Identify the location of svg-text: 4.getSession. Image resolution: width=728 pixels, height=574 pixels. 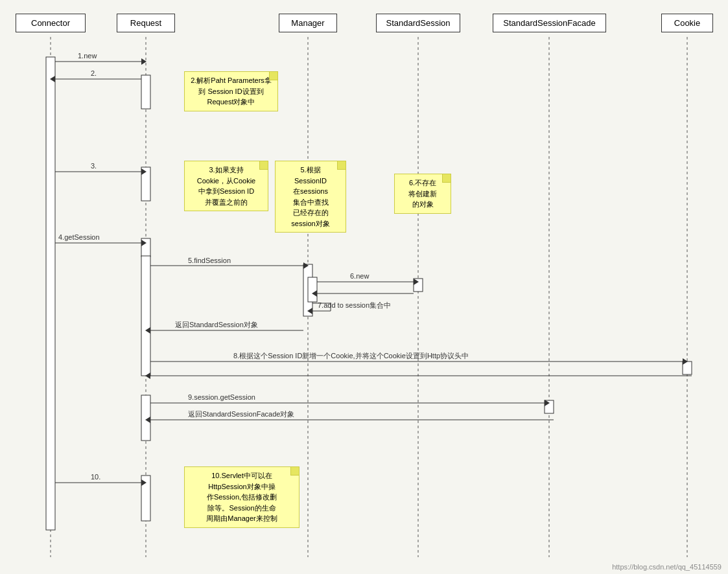
(79, 237).